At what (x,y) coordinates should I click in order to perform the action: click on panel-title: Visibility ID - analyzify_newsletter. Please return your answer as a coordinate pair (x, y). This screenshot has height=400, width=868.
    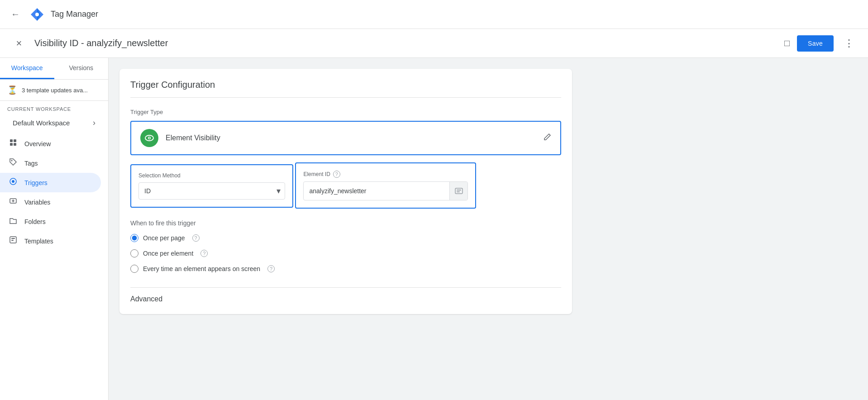
    Looking at the image, I should click on (405, 43).